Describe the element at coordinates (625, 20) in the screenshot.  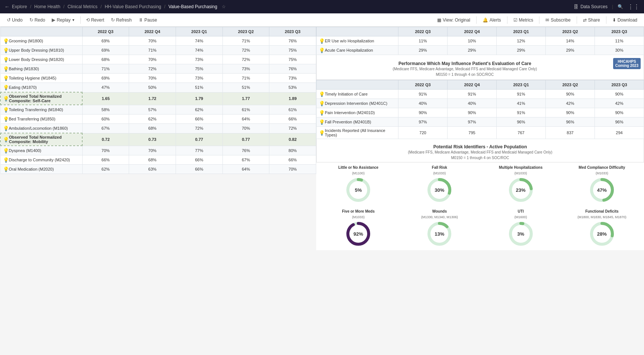
I see `download-button: ⬇ Download` at that location.